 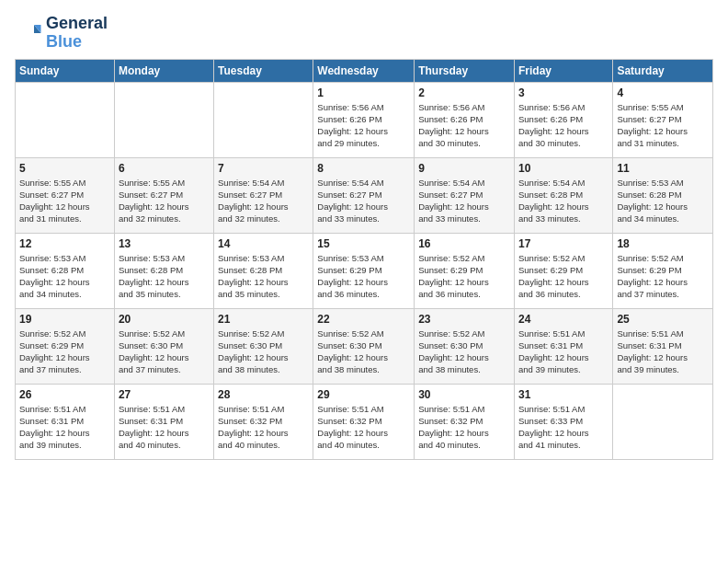 I want to click on day-cell: 24Sunrise: 5:51 AM Sunset: 6:31 PM Dayli…, so click(x=563, y=346).